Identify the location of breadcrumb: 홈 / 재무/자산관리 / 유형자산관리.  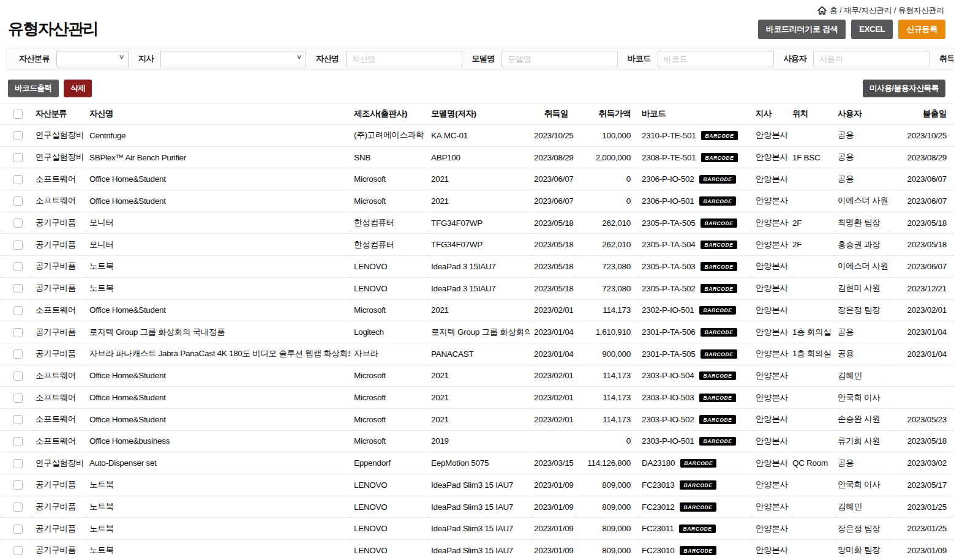
(881, 11).